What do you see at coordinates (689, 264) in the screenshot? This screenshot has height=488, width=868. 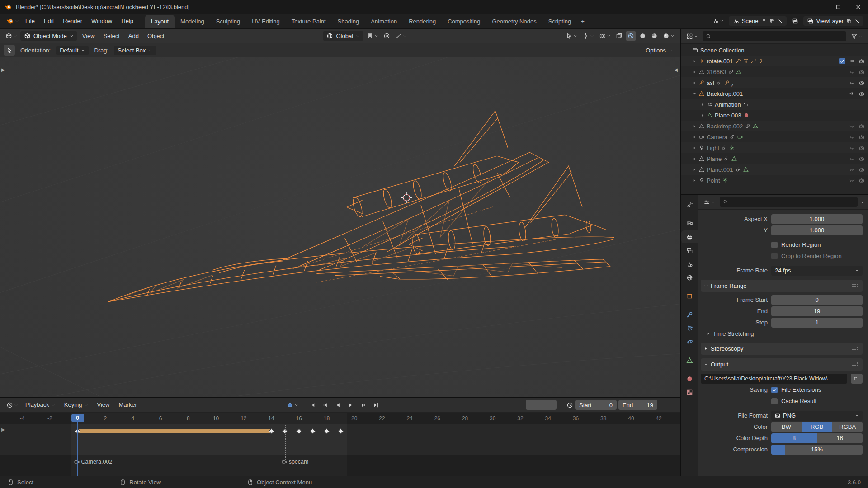 I see `properties-tab-scene` at bounding box center [689, 264].